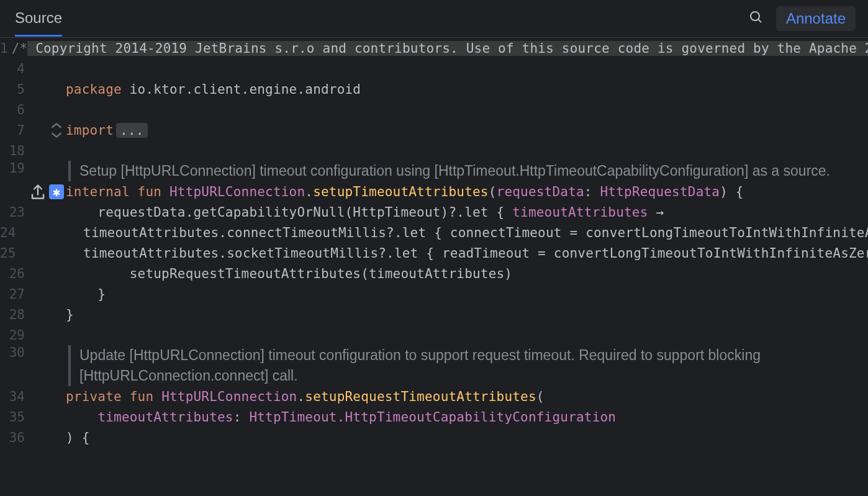  What do you see at coordinates (57, 130) in the screenshot?
I see `fold-arrows-icon` at bounding box center [57, 130].